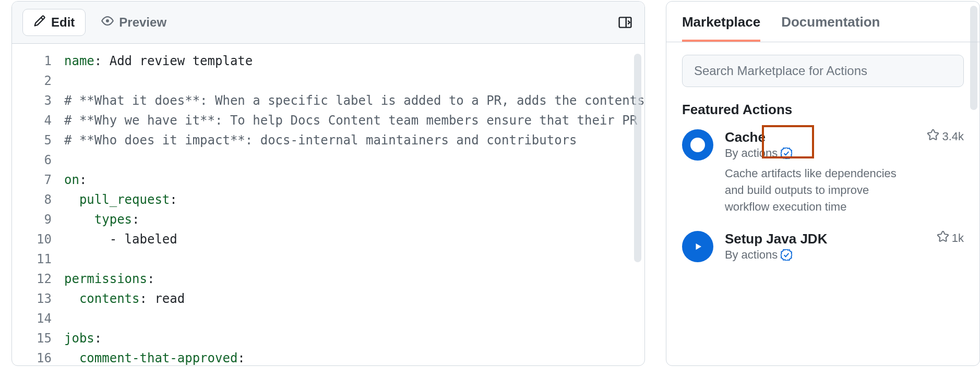  What do you see at coordinates (946, 137) in the screenshot?
I see `action-stars: 3.4k` at bounding box center [946, 137].